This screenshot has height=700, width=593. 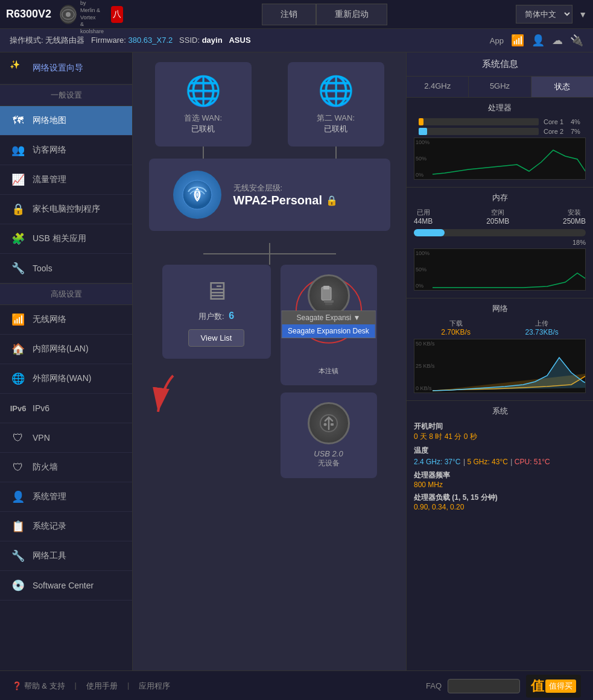 What do you see at coordinates (39, 686) in the screenshot?
I see `footer-help-link: ❓ 帮助 & 支持` at bounding box center [39, 686].